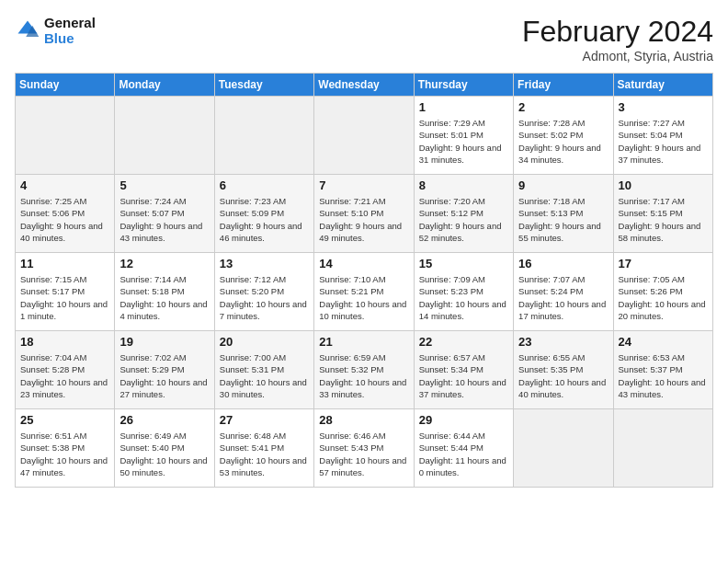  I want to click on day-info: Sunrise: 7:05 AMSunset: 5:26 PMDaylight:…, so click(664, 298).